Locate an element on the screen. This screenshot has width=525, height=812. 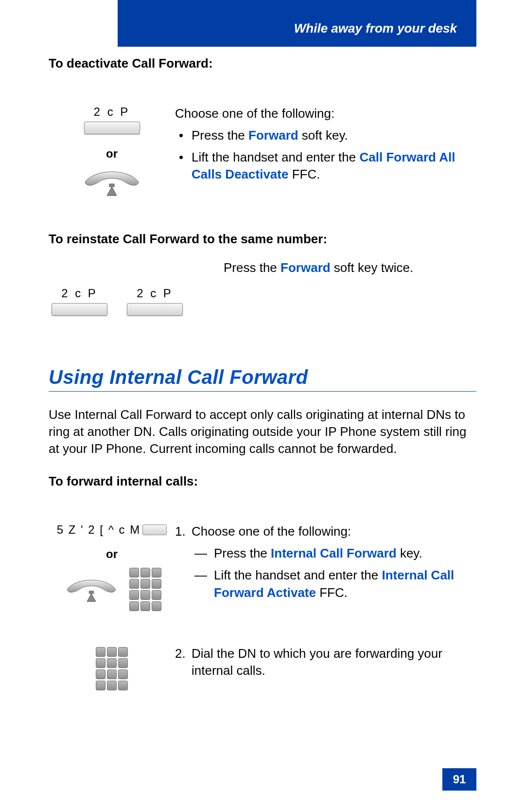
s1-bullet-2: Lift the handset and enter the Call Forw… is located at coordinates (334, 166).